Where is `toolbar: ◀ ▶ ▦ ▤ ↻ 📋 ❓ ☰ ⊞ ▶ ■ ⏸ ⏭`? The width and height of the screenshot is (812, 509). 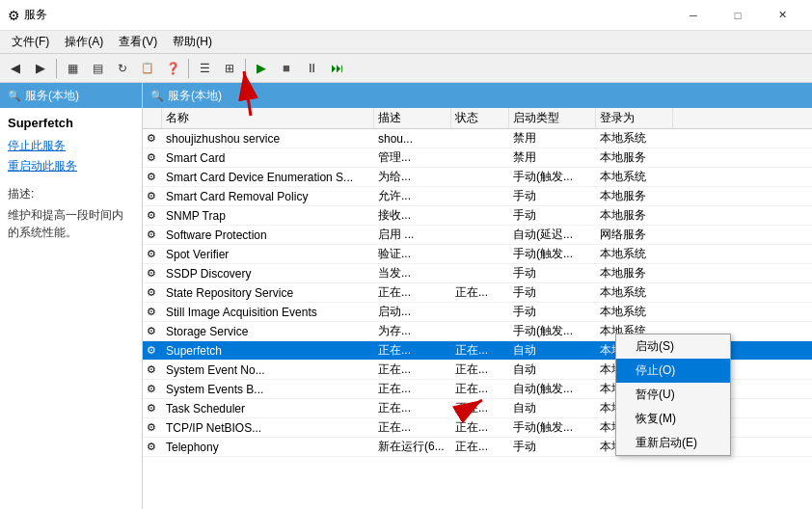
toolbar: ◀ ▶ ▦ ▤ ↻ 📋 ❓ ☰ ⊞ ▶ ■ ⏸ ⏭ is located at coordinates (406, 68).